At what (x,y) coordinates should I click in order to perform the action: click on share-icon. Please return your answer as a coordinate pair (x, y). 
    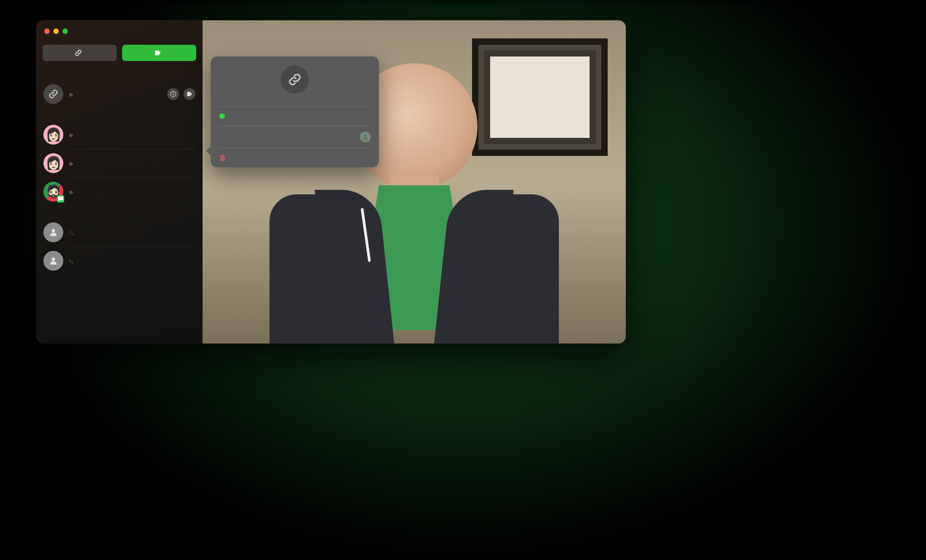
    Looking at the image, I should click on (365, 137).